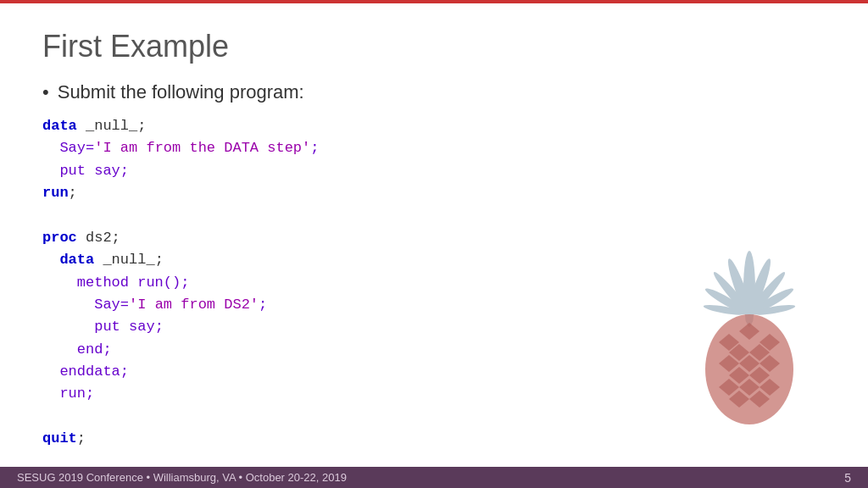 This screenshot has height=488, width=868. I want to click on pineapple-decoration, so click(749, 336).